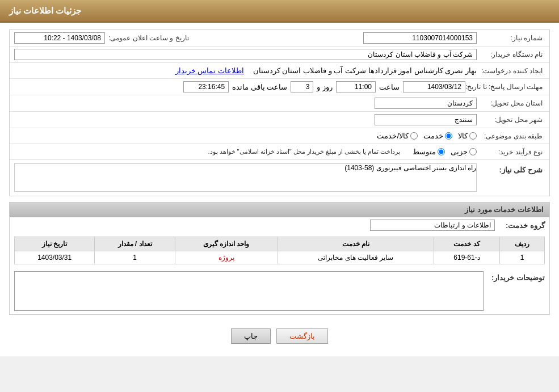 This screenshot has width=559, height=392. What do you see at coordinates (445, 152) in the screenshot?
I see `purchase-radio-group: جزیی متوسط` at bounding box center [445, 152].